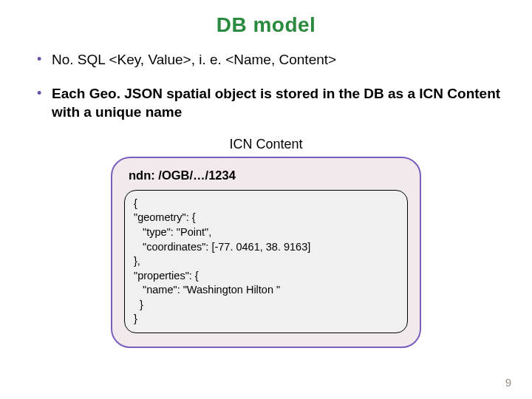 This screenshot has width=532, height=399. Describe the element at coordinates (271, 103) in the screenshot. I see `bullet-2: Each Geo. JSON spatial object is stored …` at that location.